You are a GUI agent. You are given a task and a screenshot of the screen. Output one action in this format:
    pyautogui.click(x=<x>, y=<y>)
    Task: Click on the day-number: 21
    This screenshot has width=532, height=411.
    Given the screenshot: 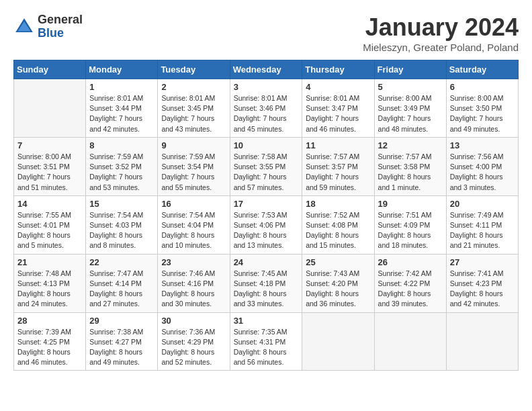 What is the action you would take?
    pyautogui.click(x=50, y=262)
    